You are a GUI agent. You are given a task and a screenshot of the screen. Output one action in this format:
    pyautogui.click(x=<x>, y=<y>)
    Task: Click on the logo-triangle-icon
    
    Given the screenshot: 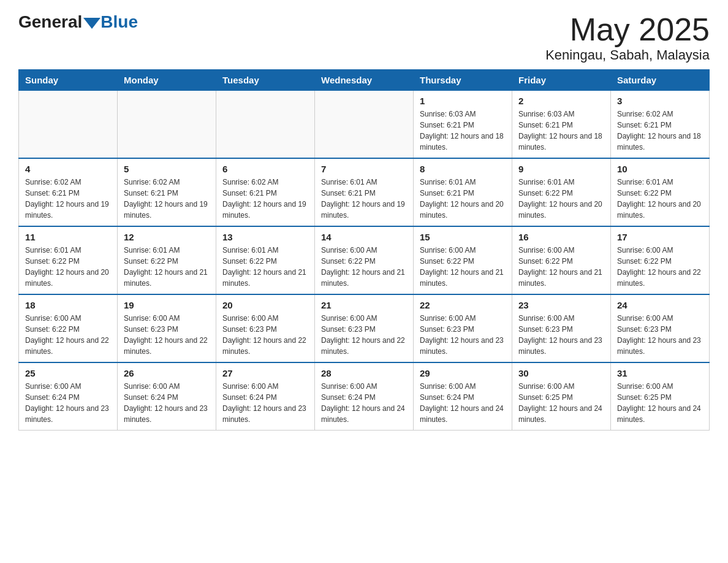 What is the action you would take?
    pyautogui.click(x=92, y=23)
    